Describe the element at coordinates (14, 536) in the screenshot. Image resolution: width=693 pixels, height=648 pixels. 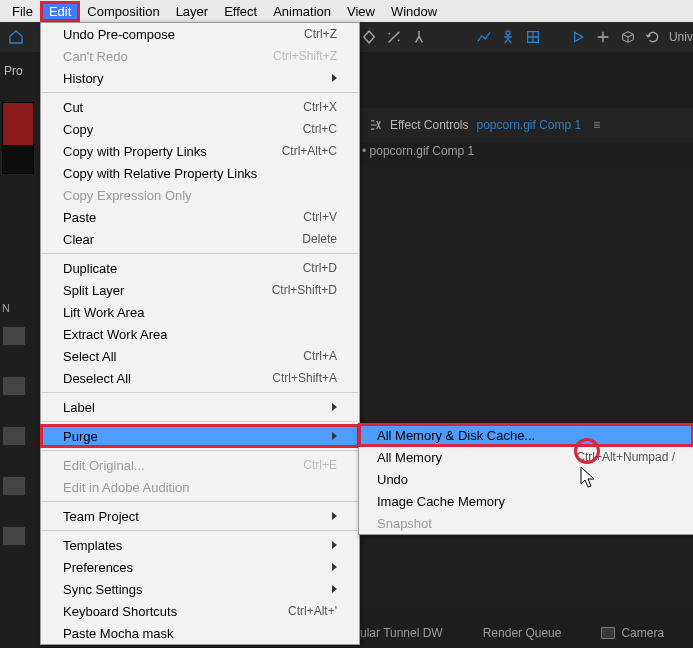
I see `solid-icon` at that location.